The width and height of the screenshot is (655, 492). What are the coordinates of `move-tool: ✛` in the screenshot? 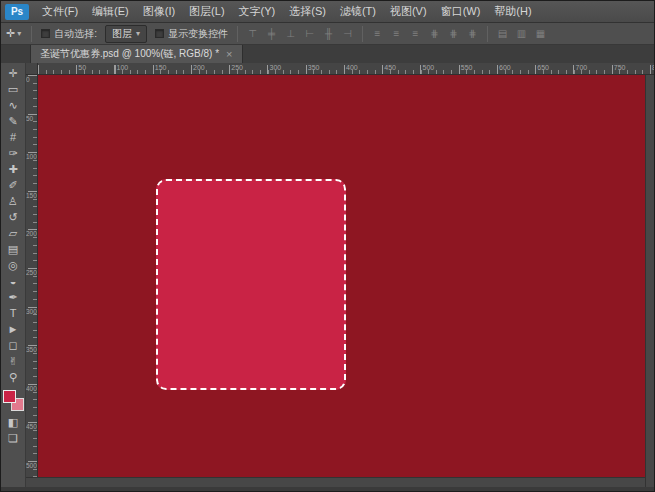 It's located at (14, 73).